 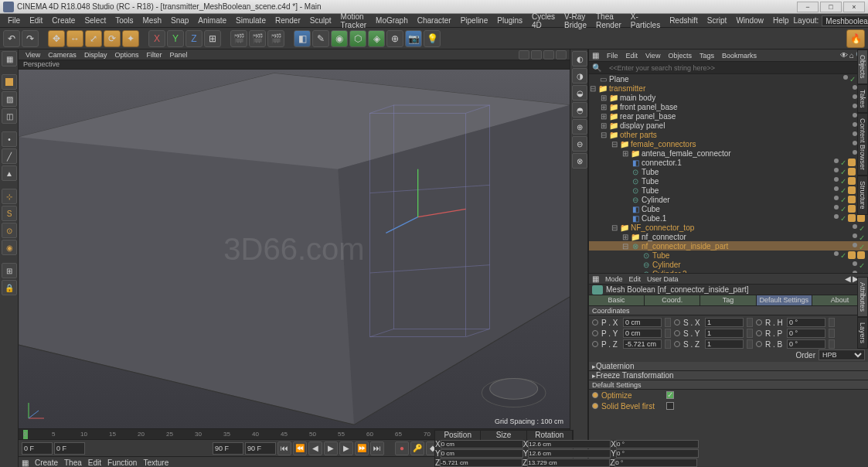 I want to click on menu-simulate: Simulate, so click(x=250, y=20).